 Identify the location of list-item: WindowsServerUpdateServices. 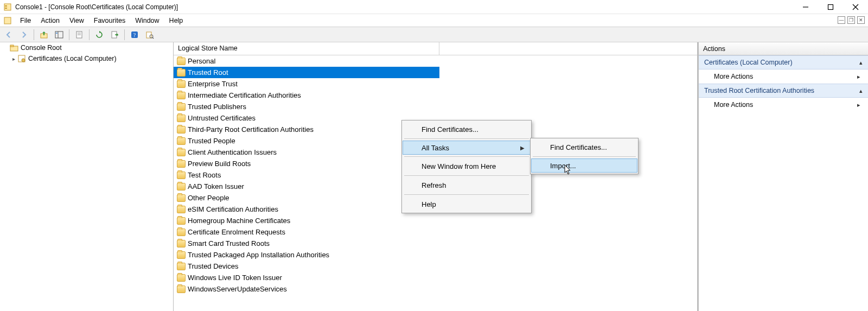
(435, 289).